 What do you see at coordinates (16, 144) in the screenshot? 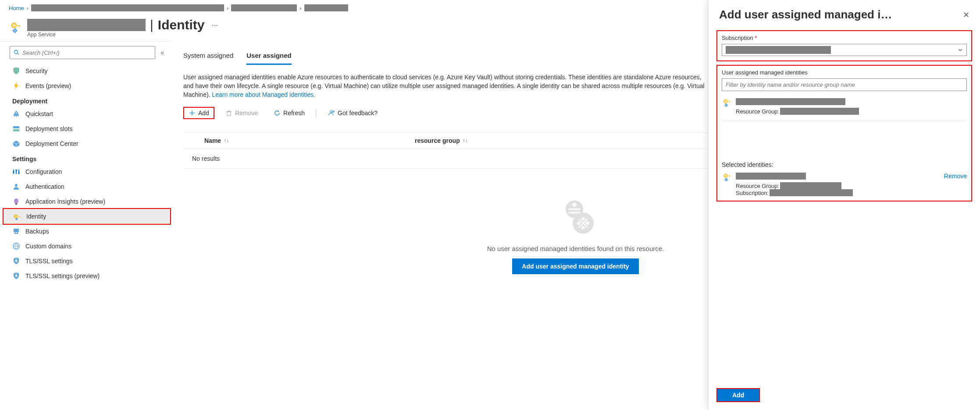
I see `box-icon` at bounding box center [16, 144].